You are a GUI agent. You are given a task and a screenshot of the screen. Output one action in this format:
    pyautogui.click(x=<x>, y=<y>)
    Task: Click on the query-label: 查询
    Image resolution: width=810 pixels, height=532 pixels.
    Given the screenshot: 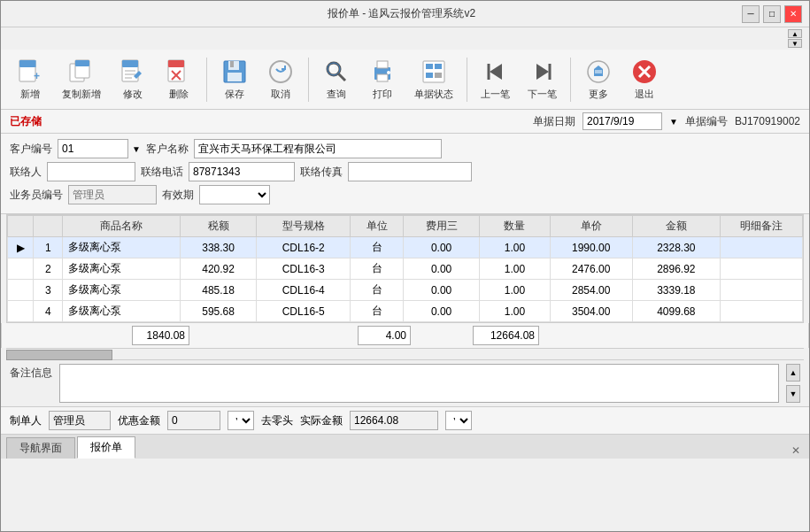 What is the action you would take?
    pyautogui.click(x=336, y=94)
    